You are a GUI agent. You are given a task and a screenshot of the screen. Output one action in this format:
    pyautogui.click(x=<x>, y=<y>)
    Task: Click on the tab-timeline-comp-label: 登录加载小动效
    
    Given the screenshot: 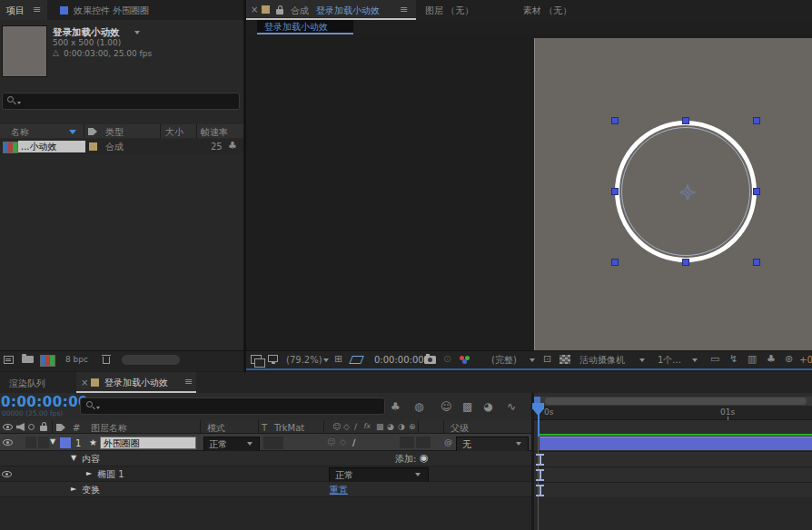 What is the action you would take?
    pyautogui.click(x=136, y=383)
    